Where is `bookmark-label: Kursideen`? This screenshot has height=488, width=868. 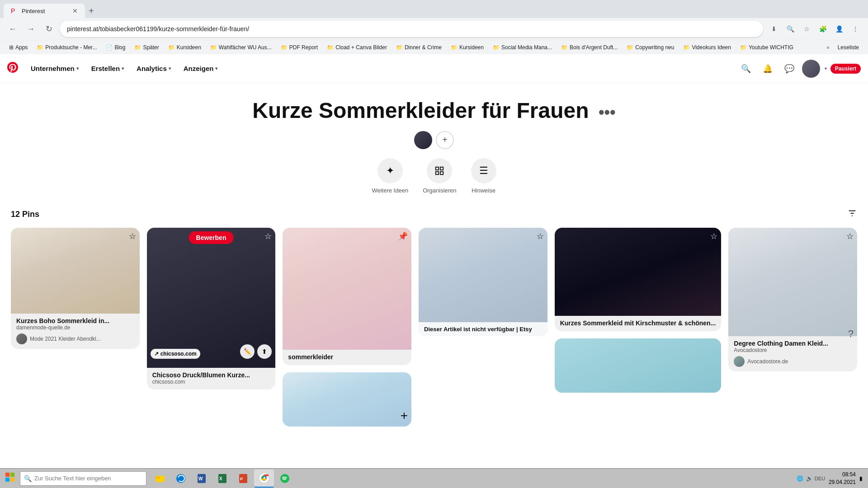 bookmark-label: Kursideen is located at coordinates (189, 47).